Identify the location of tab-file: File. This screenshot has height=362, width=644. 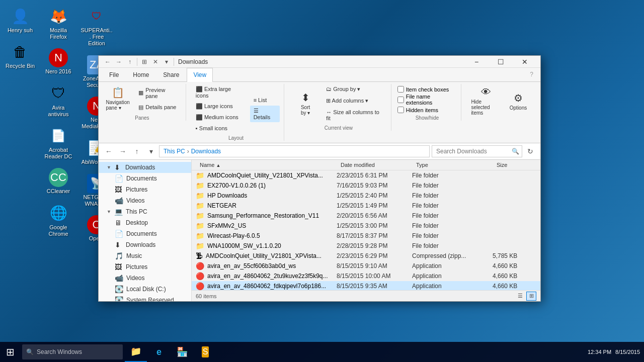
(114, 74).